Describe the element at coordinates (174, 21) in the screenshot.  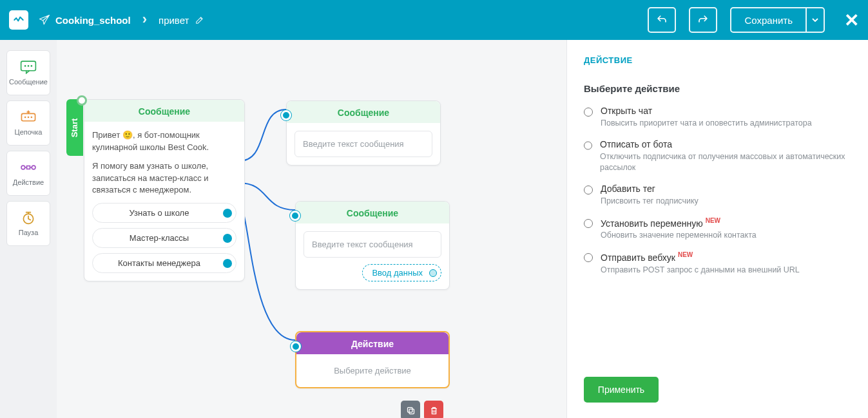
I see `flow-name: привет` at that location.